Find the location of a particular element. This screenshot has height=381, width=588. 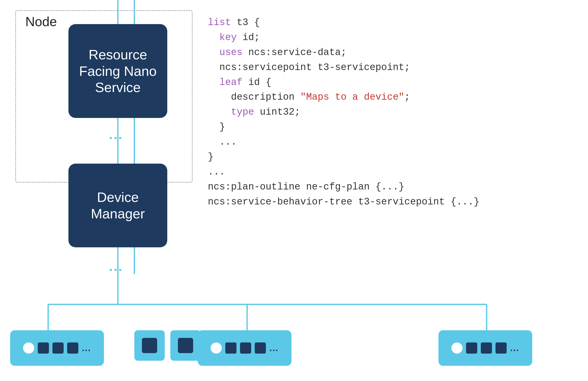

port-sq-4a is located at coordinates (472, 348).